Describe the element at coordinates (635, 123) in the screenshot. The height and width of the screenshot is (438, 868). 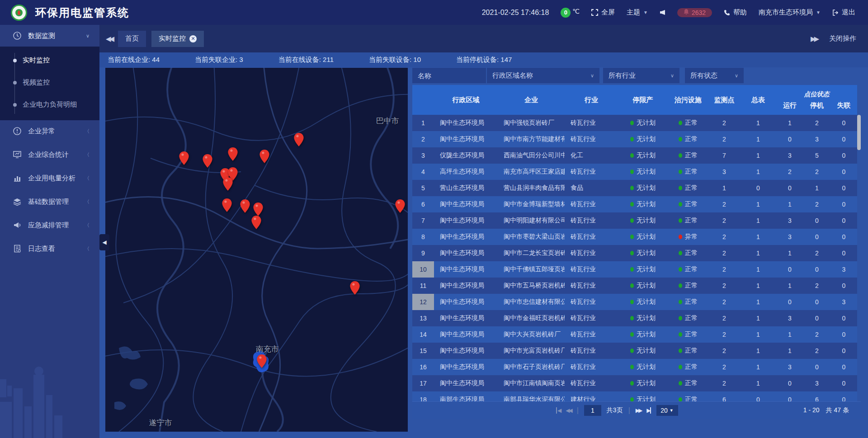
I see `table-row: 1阆中生态环境局阆中强锐页岩砖厂砖瓦行业无计划正常21120` at that location.